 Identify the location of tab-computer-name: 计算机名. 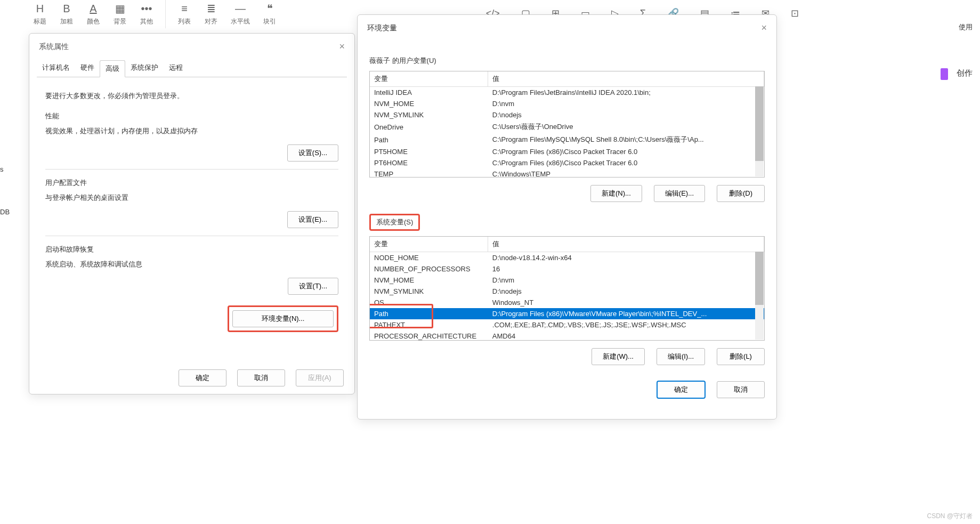
(56, 68).